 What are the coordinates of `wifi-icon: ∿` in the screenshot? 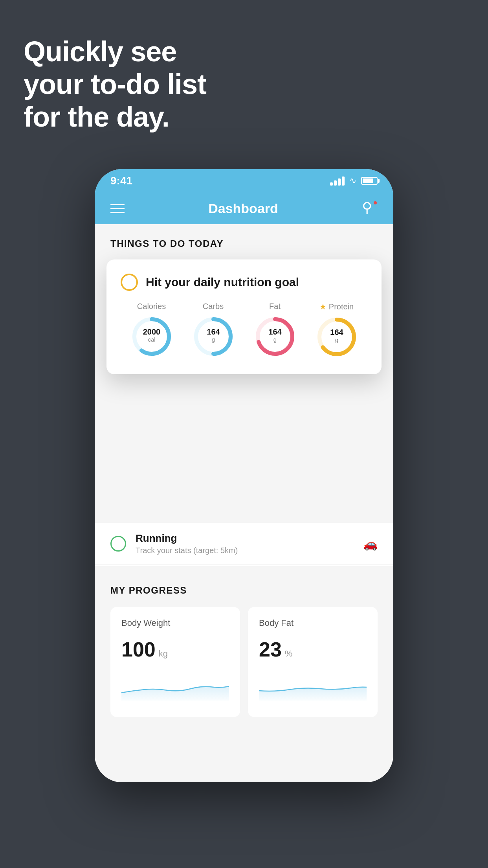 It's located at (353, 181).